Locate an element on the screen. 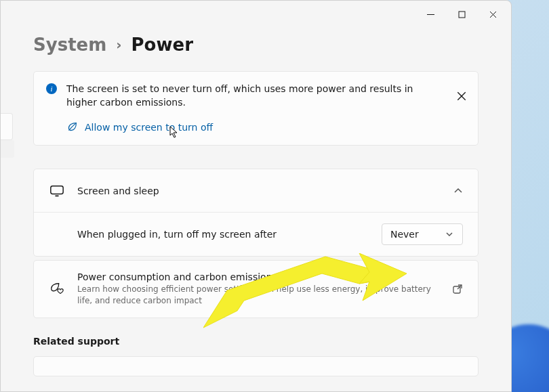  related-support-heading: Related support is located at coordinates (256, 341).